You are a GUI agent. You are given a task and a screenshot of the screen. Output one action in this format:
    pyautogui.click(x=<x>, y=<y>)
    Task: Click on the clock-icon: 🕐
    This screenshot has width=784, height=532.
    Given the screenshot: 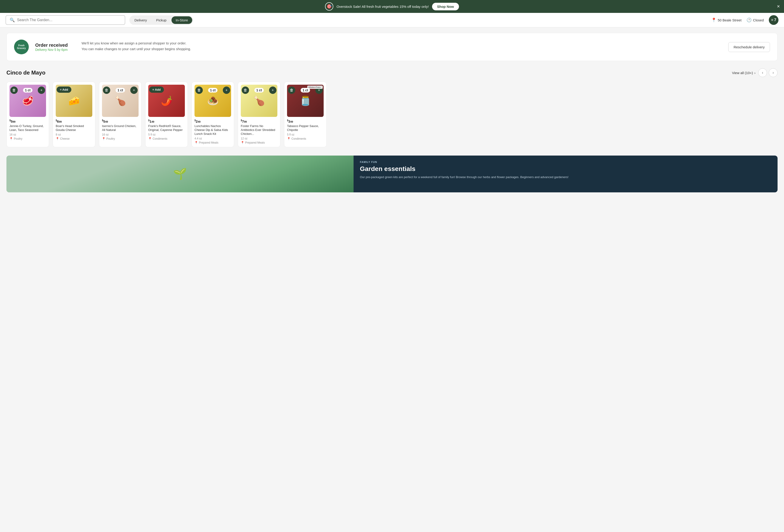 What is the action you would take?
    pyautogui.click(x=749, y=20)
    